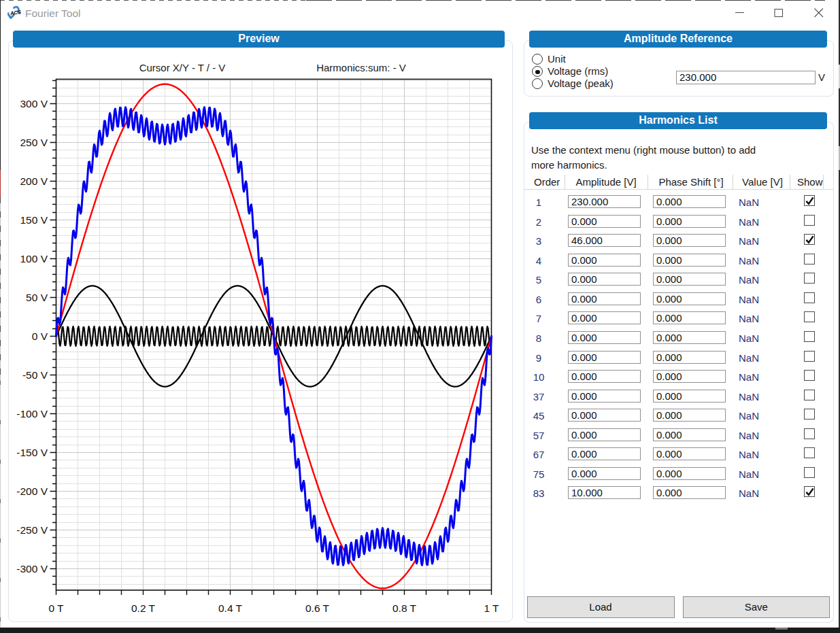  Describe the element at coordinates (40, 336) in the screenshot. I see `svg-text: 0 V` at that location.